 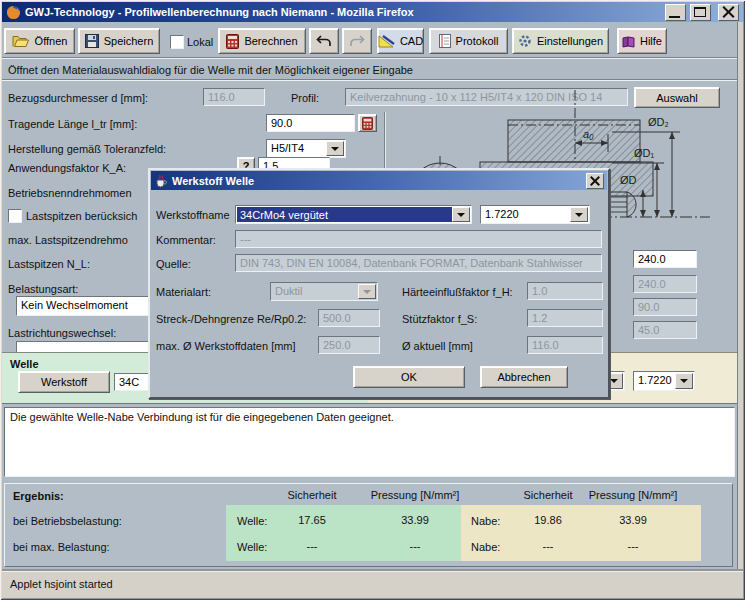 What do you see at coordinates (535, 214) in the screenshot?
I see `werkstoffnummer-combobox: 1.7220` at bounding box center [535, 214].